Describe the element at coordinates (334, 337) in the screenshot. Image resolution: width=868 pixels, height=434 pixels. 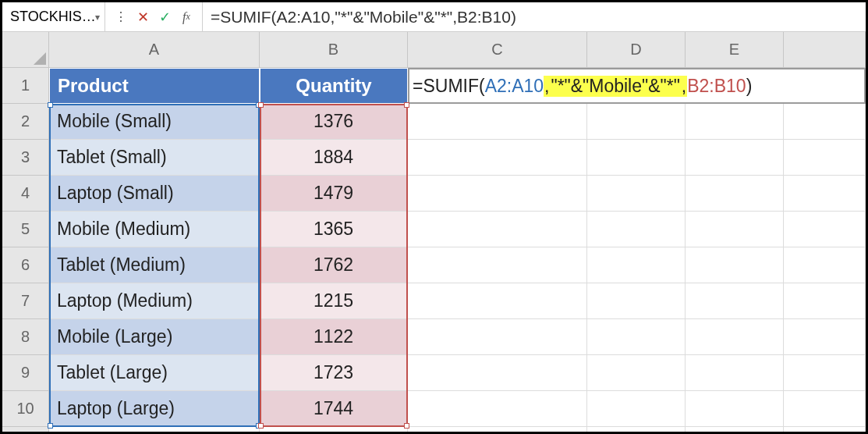
I see `cell: 1122` at that location.